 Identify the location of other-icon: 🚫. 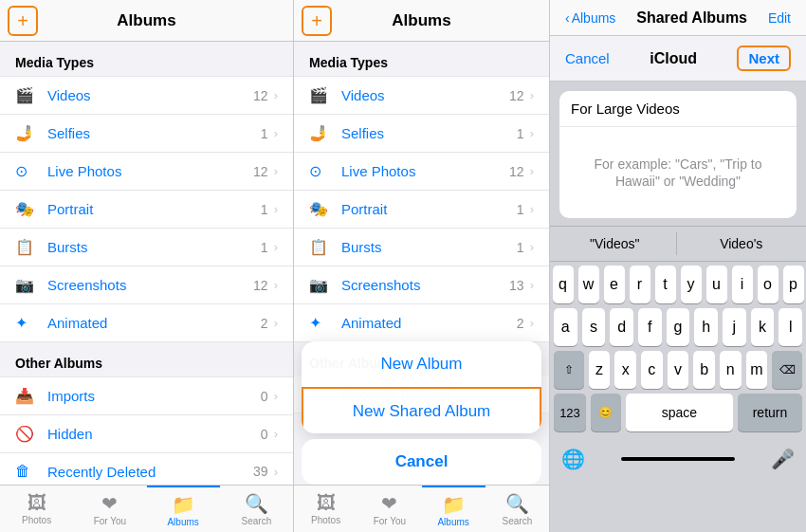
(26, 434).